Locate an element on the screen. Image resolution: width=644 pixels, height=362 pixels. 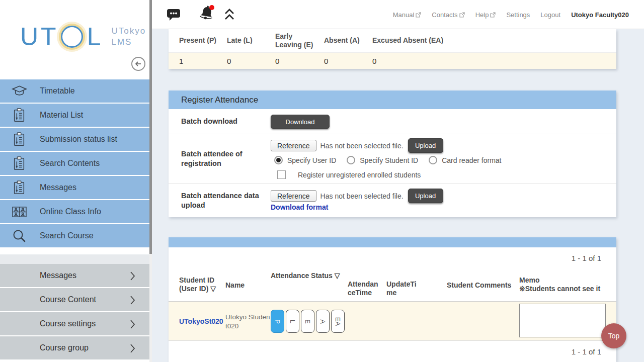
sidebar-item-course-settings: Course settings is located at coordinates (74, 324).